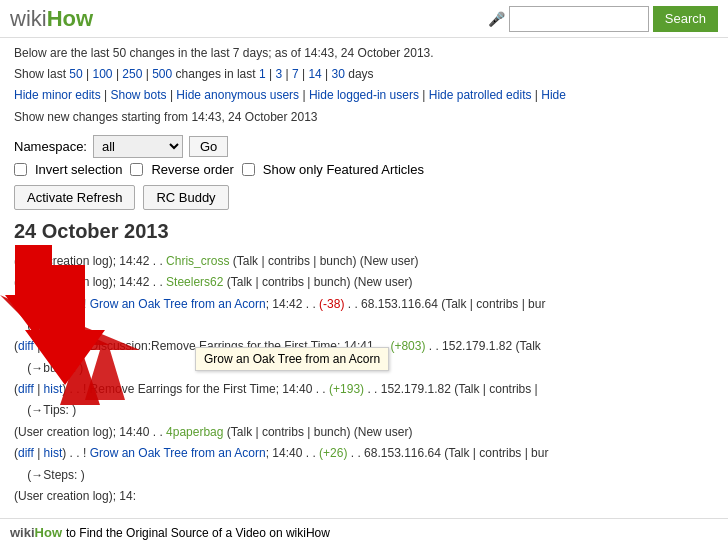 The height and width of the screenshot is (546, 728). Describe the element at coordinates (603, 19) in the screenshot. I see `search-bar: 🎤 Search` at that location.